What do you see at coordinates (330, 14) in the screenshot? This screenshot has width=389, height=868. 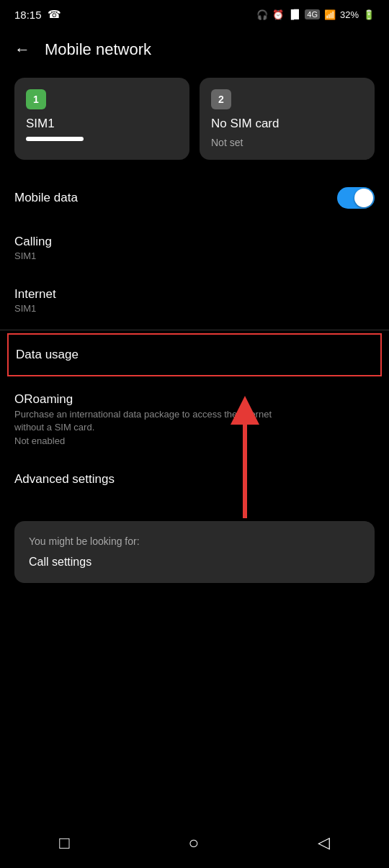 I see `signal-bars-icon: 📶` at bounding box center [330, 14].